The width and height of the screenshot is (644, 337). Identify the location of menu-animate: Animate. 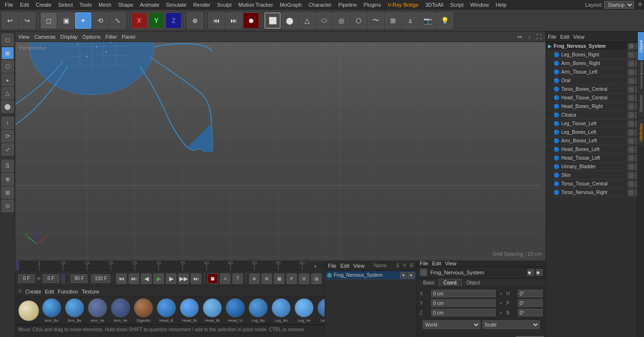
(150, 5).